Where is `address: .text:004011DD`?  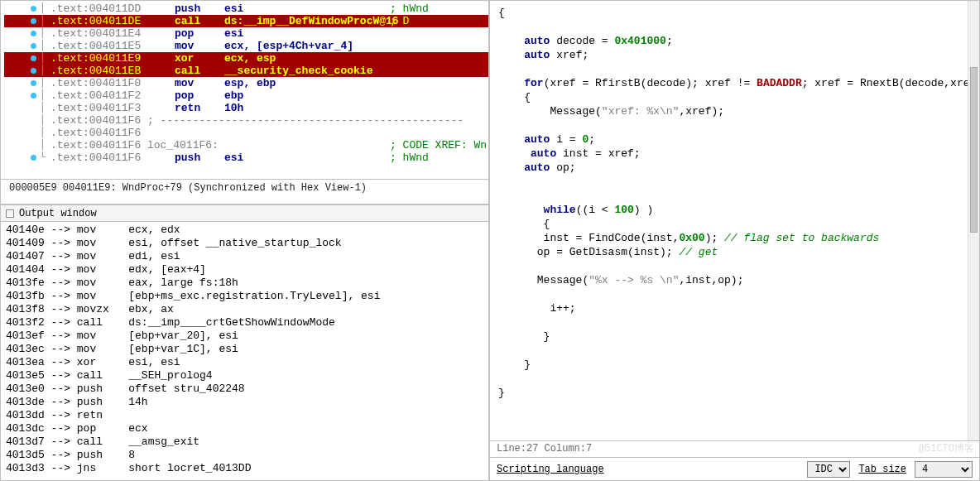 address: .text:004011DD is located at coordinates (113, 8).